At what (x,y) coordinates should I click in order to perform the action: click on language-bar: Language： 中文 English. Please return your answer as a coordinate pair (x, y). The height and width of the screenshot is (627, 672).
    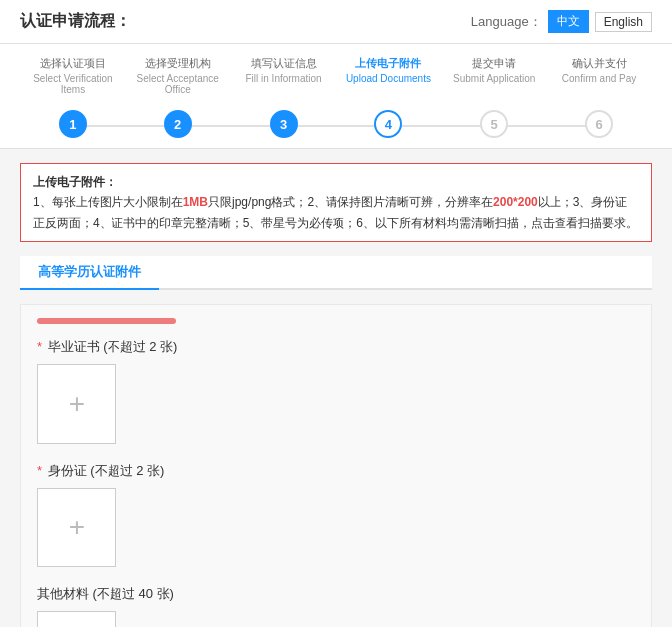
    Looking at the image, I should click on (561, 22).